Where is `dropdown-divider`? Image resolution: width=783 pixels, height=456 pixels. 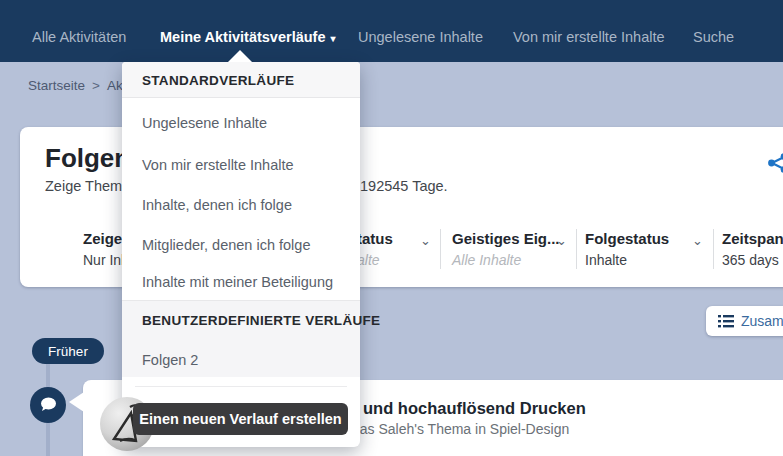
dropdown-divider is located at coordinates (241, 386).